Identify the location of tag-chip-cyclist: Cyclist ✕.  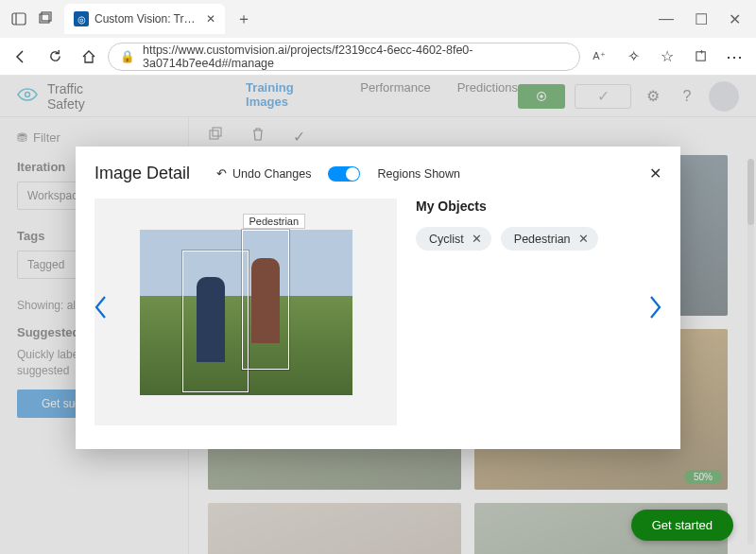
(454, 238).